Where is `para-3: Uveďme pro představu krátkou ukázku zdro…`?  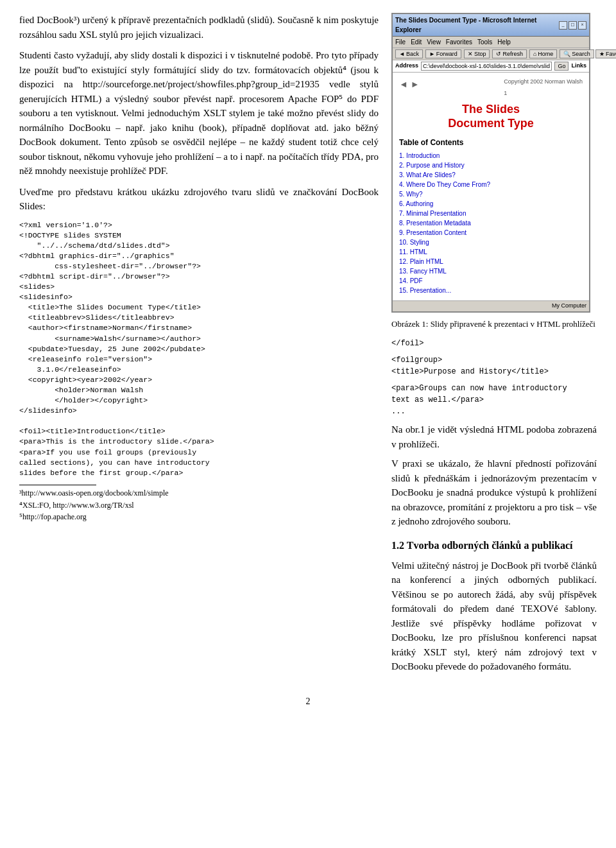
para-3: Uveďme pro představu krátkou ukázku zdro… is located at coordinates (199, 199).